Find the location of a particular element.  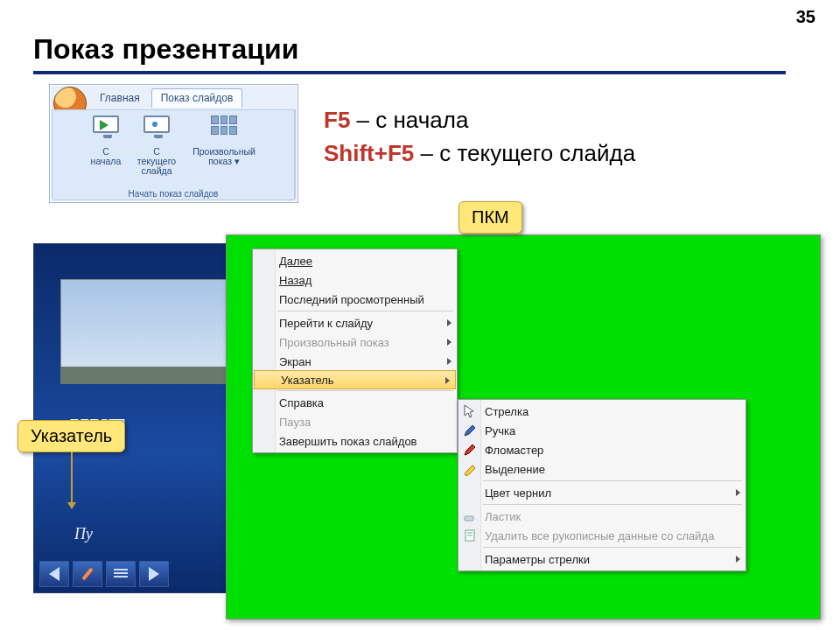

cursor-icon is located at coordinates (470, 411).